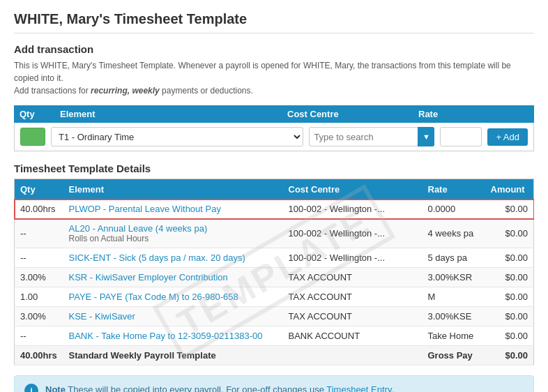 This screenshot has width=548, height=392. Describe the element at coordinates (454, 317) in the screenshot. I see `cell-rate: 3.00%KSE` at that location.